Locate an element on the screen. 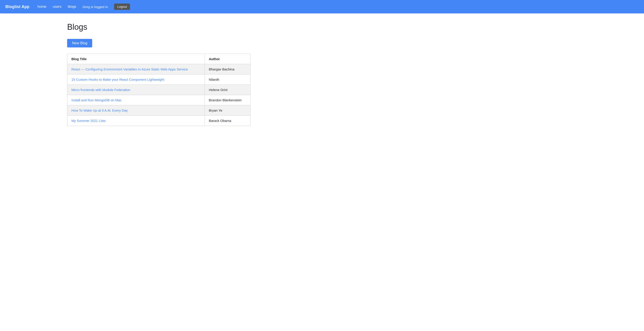  nav-link-blogs: blogs is located at coordinates (72, 7).